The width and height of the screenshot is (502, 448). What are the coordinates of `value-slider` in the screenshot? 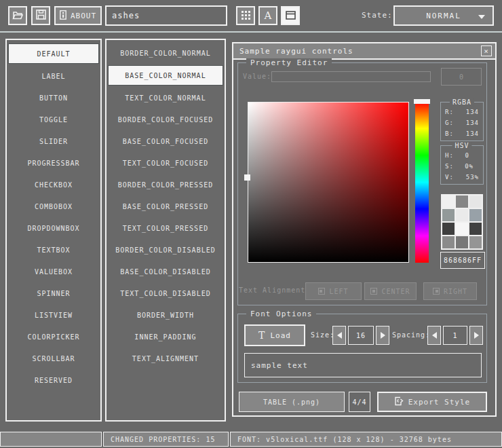 It's located at (351, 77).